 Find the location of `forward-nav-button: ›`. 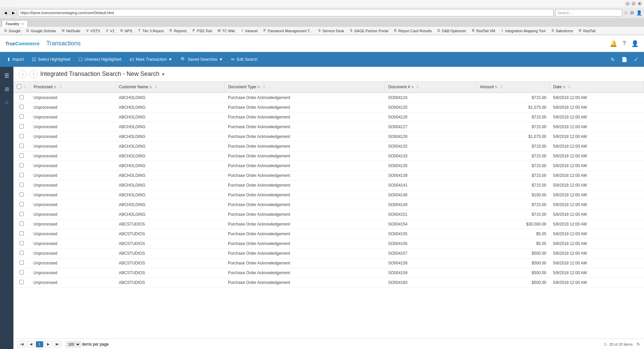

forward-nav-button: › is located at coordinates (34, 74).